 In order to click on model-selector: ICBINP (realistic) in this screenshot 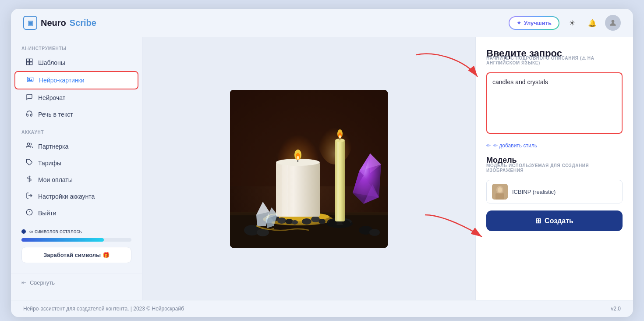, I will do `click(555, 192)`.